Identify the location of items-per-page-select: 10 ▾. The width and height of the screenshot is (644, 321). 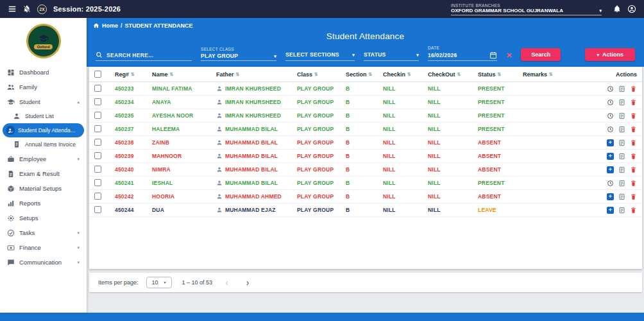
(159, 282).